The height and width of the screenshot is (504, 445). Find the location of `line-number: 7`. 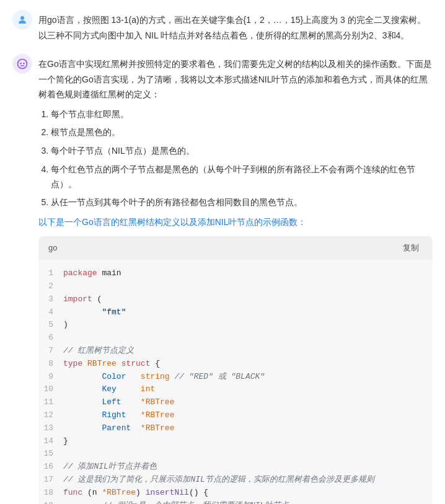

line-number: 7 is located at coordinates (51, 351).